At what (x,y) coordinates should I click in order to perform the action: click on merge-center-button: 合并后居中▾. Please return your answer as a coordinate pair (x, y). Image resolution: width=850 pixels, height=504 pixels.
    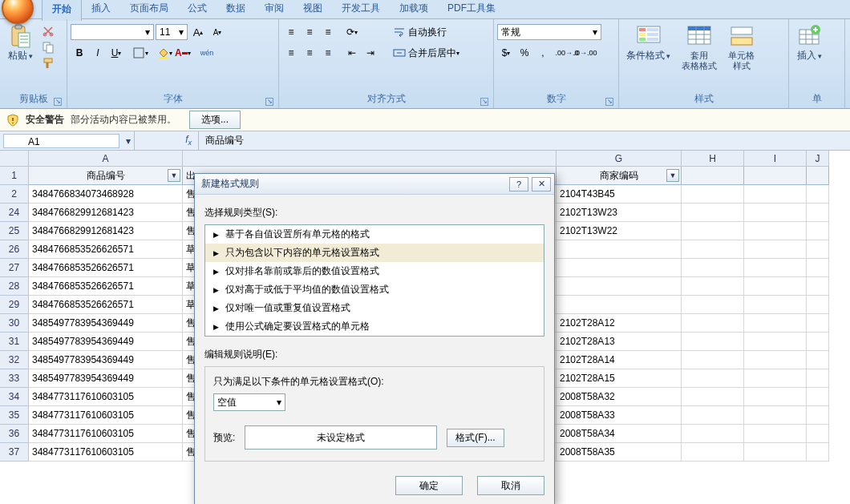
    Looking at the image, I should click on (427, 53).